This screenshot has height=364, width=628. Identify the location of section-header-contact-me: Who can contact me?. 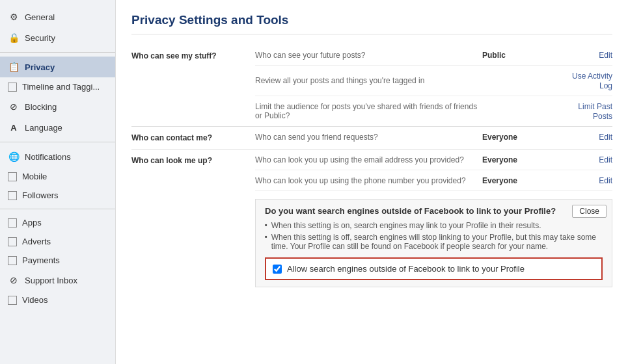
(193, 138).